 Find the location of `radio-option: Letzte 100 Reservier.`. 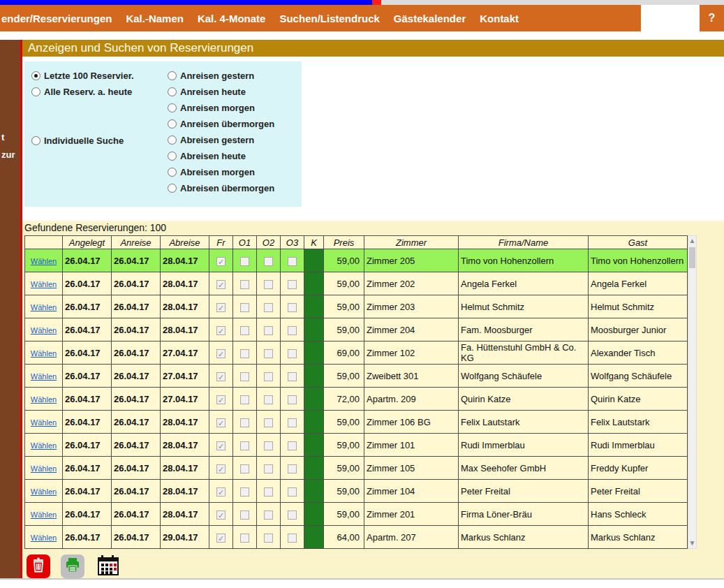

radio-option: Letzte 100 Reservier. is located at coordinates (99, 75).